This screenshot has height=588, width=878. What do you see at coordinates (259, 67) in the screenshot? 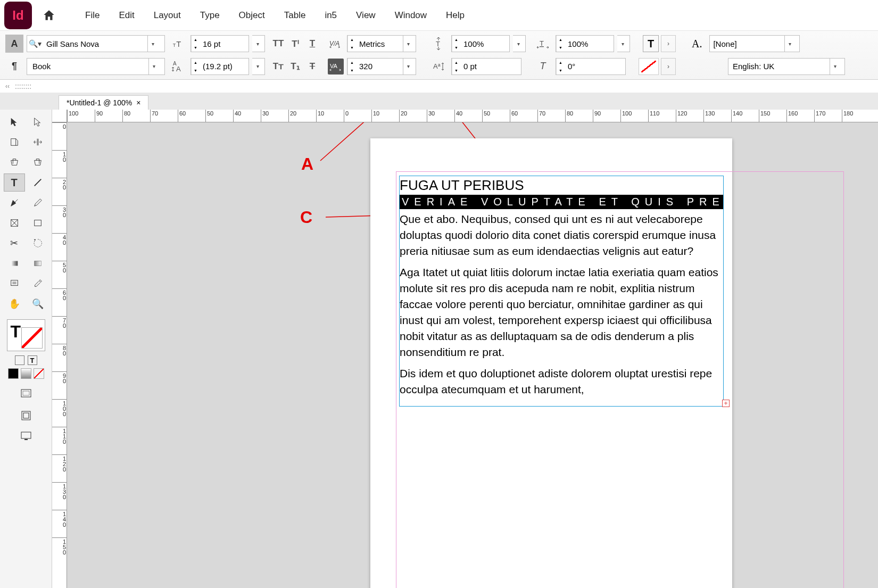
I see `leading-preset-dropdown: ▾` at bounding box center [259, 67].